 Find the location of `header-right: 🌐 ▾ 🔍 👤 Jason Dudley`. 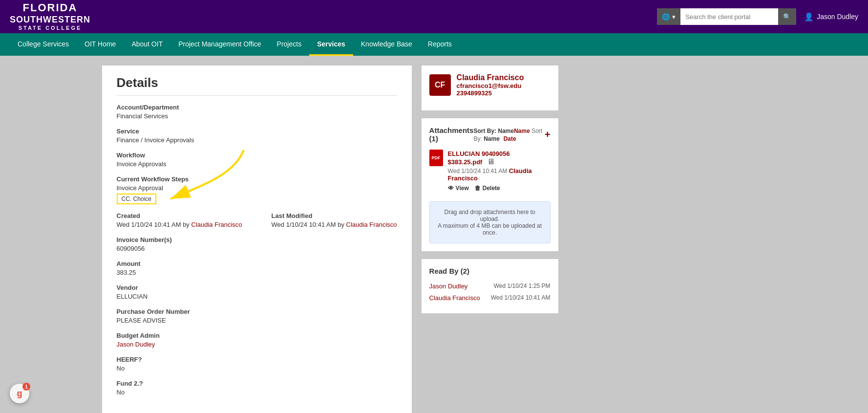

header-right: 🌐 ▾ 🔍 👤 Jason Dudley is located at coordinates (758, 17).